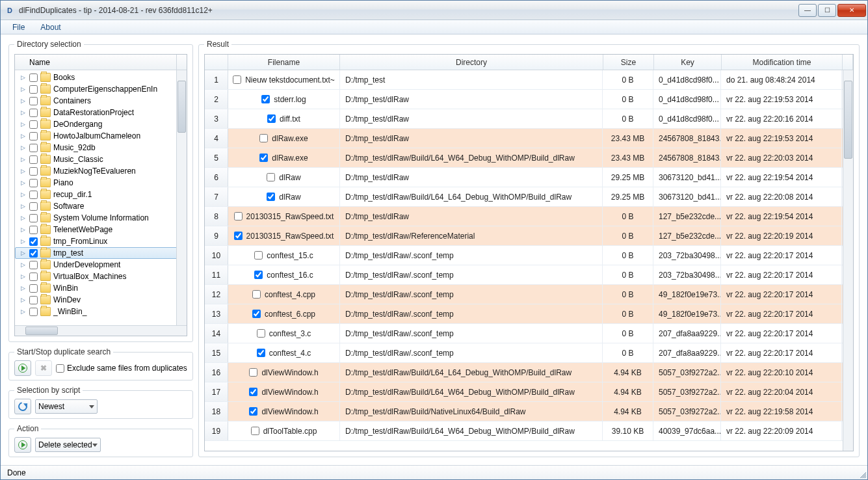  I want to click on exclude-same-files-checkbox, so click(60, 368).